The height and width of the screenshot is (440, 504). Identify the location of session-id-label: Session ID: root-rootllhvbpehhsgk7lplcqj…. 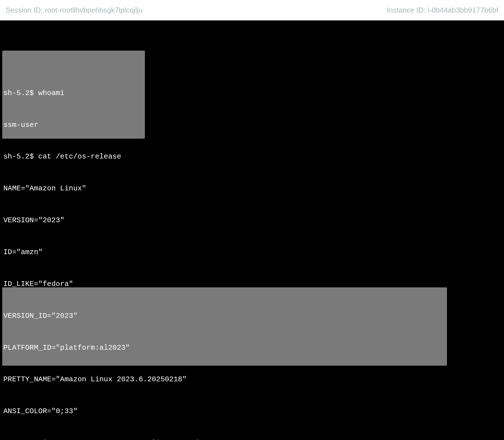
(74, 10).